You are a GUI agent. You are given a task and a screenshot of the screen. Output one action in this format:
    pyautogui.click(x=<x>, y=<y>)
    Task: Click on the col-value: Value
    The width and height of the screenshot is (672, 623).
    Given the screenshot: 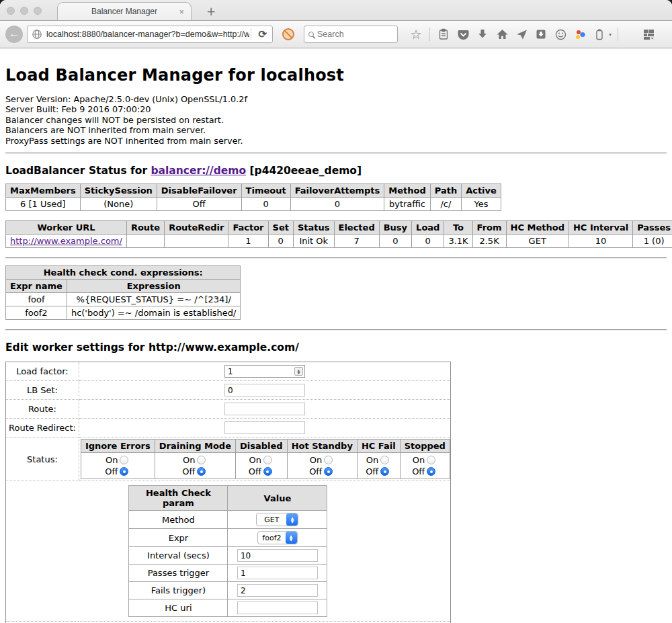 What is the action you would take?
    pyautogui.click(x=278, y=499)
    